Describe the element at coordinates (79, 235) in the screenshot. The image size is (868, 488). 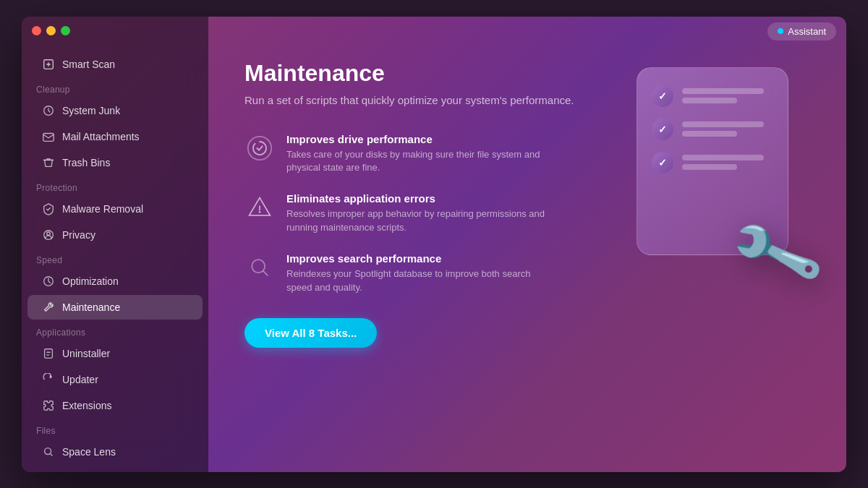
I see `privacy-label: Privacy` at that location.